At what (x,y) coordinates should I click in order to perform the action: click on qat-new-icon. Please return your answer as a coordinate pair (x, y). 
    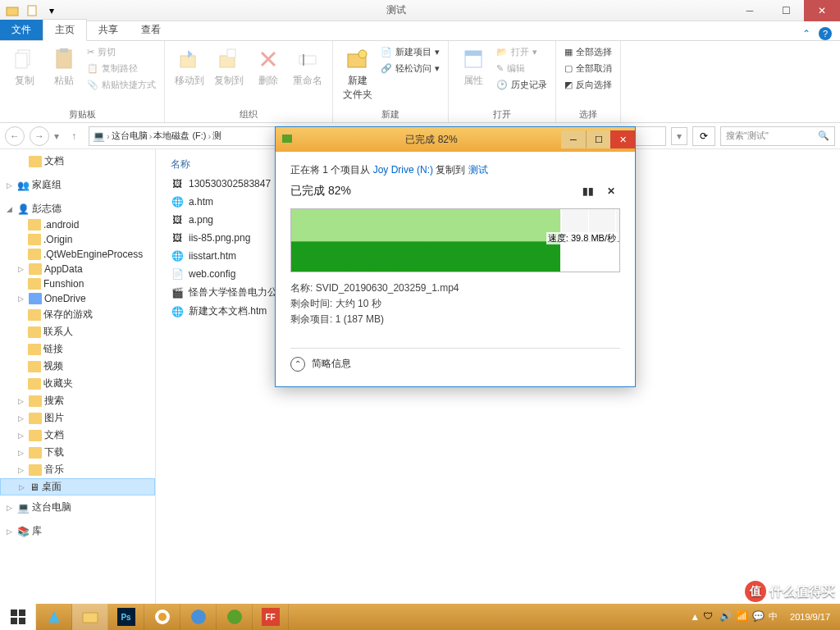
    Looking at the image, I should click on (32, 11).